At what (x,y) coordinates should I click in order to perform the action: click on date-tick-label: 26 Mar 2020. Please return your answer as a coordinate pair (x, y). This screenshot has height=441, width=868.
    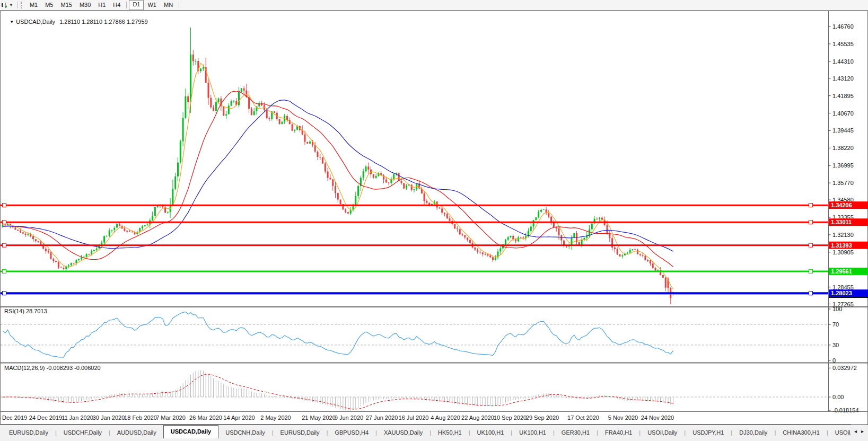
    Looking at the image, I should click on (206, 418).